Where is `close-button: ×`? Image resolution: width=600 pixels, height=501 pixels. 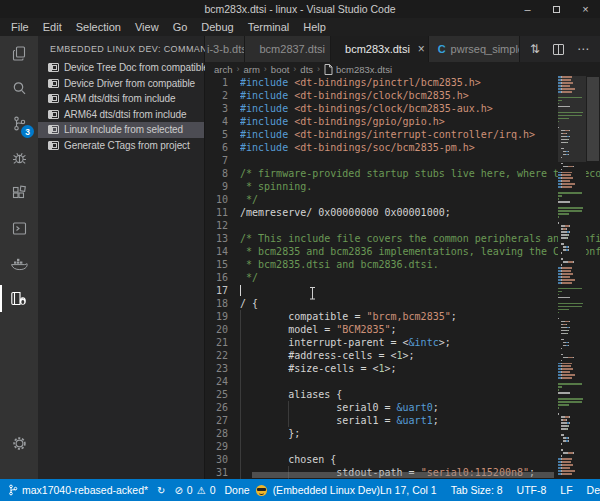
close-button: × is located at coordinates (586, 9).